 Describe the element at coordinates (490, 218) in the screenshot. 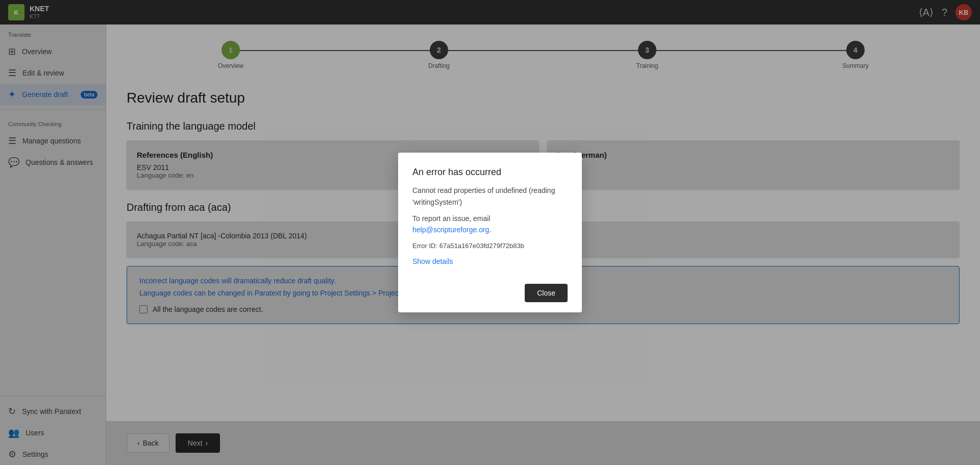

I see `modal-body: Cannot read properties of undefined (rea…` at that location.